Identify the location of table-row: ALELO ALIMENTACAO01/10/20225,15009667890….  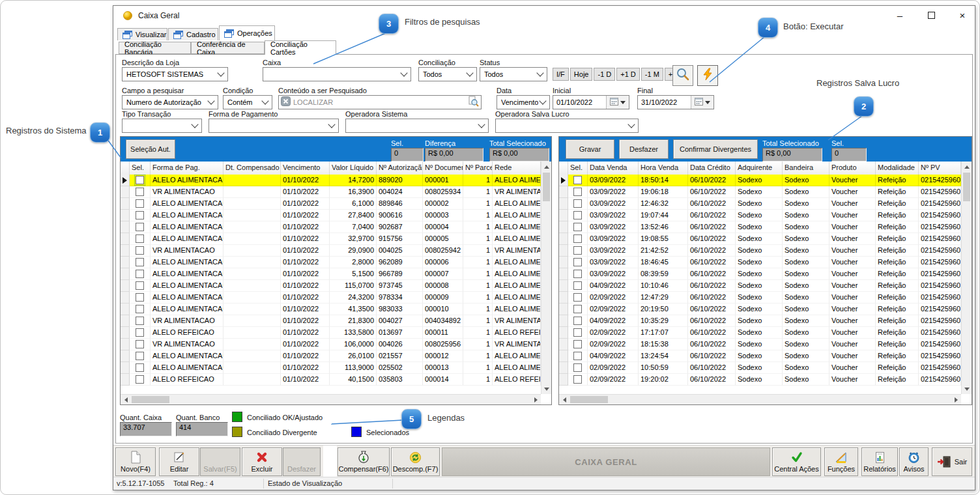
(331, 274).